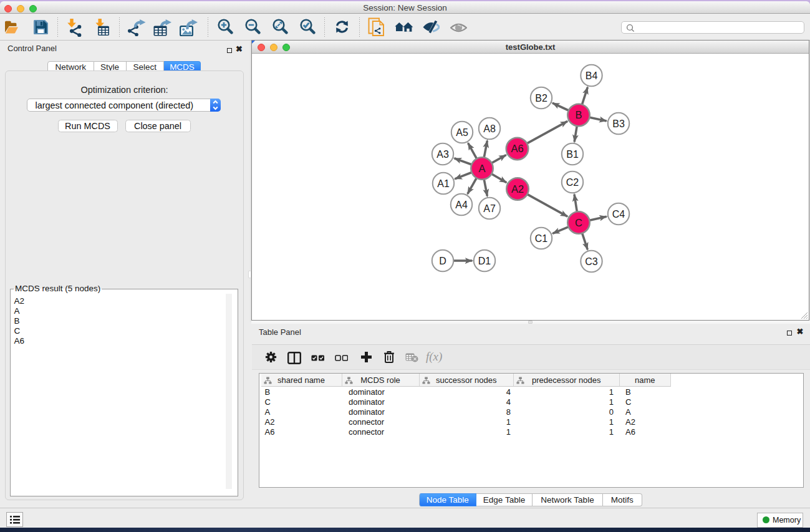 The height and width of the screenshot is (532, 810). I want to click on svg-text: A2, so click(518, 188).